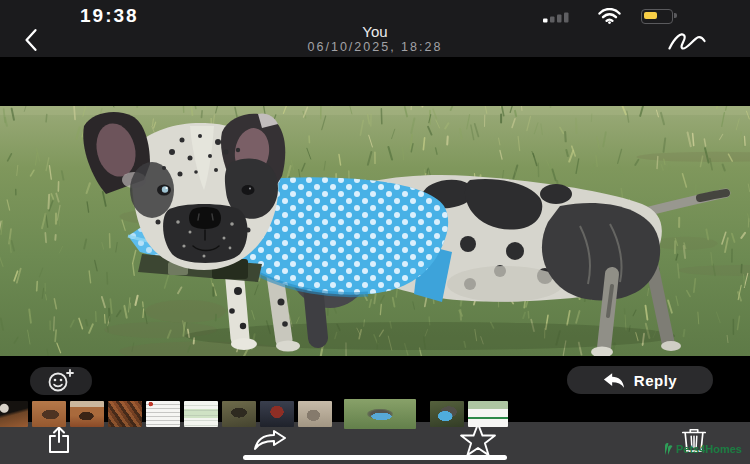  I want to click on thumbnail-grass-dog-selected, so click(380, 414).